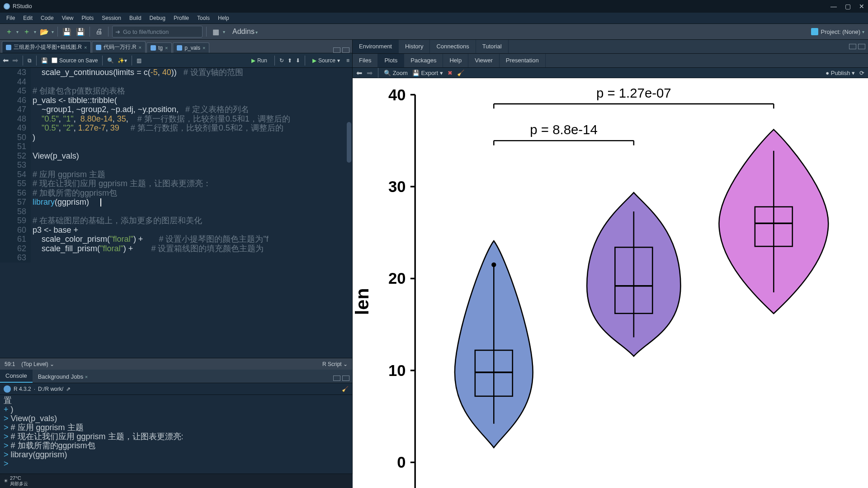 Image resolution: width=868 pixels, height=488 pixels. Describe the element at coordinates (396, 73) in the screenshot. I see `zoom-button: 🔍 Zoom` at that location.